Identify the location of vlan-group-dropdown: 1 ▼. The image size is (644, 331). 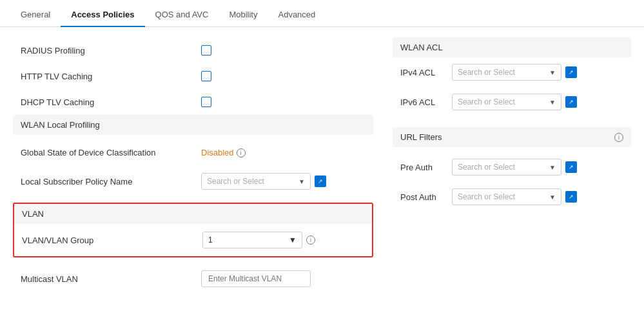
(253, 240).